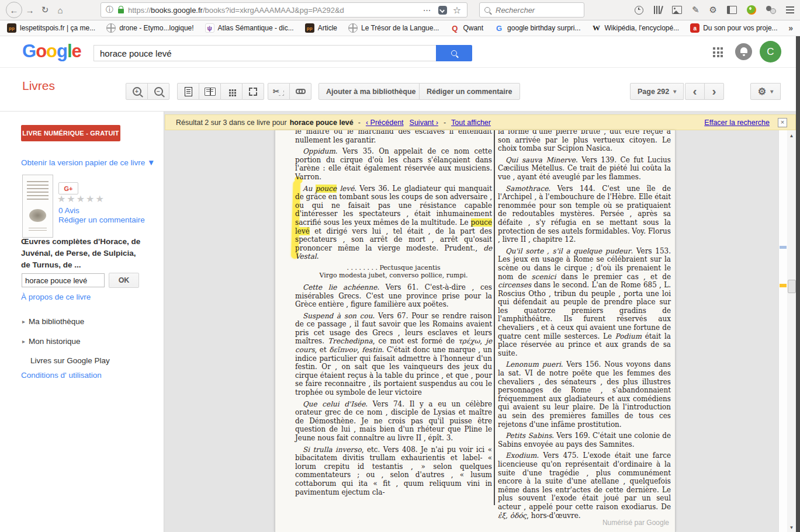 This screenshot has width=800, height=532. Describe the element at coordinates (792, 286) in the screenshot. I see `scrollbar-thumb` at that location.